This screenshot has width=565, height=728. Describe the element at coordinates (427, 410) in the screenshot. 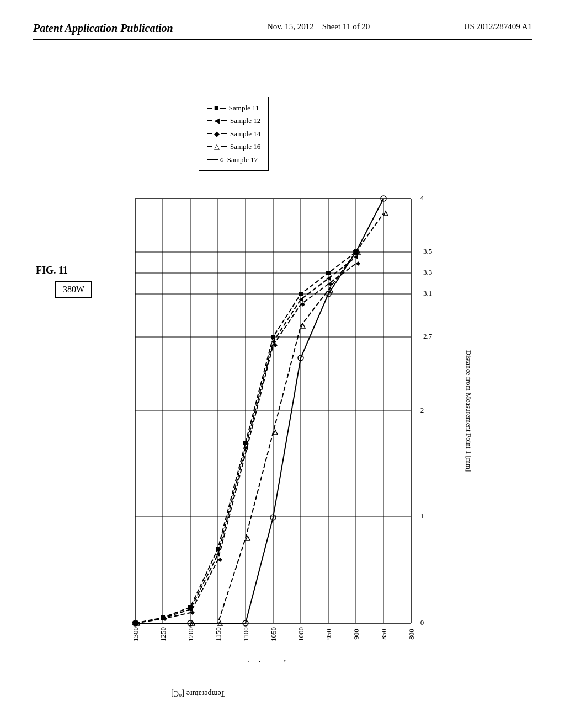

I see `y-axis-ticks: 0 1 2 2.7 3.1 3.3 3.5 4` at that location.